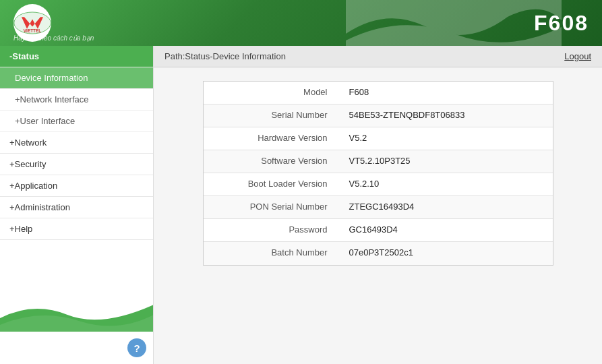 This screenshot has height=364, width=602. What do you see at coordinates (301, 23) in the screenshot?
I see `header: VIETTEL Hãy nói theo cách của bạn F608` at bounding box center [301, 23].